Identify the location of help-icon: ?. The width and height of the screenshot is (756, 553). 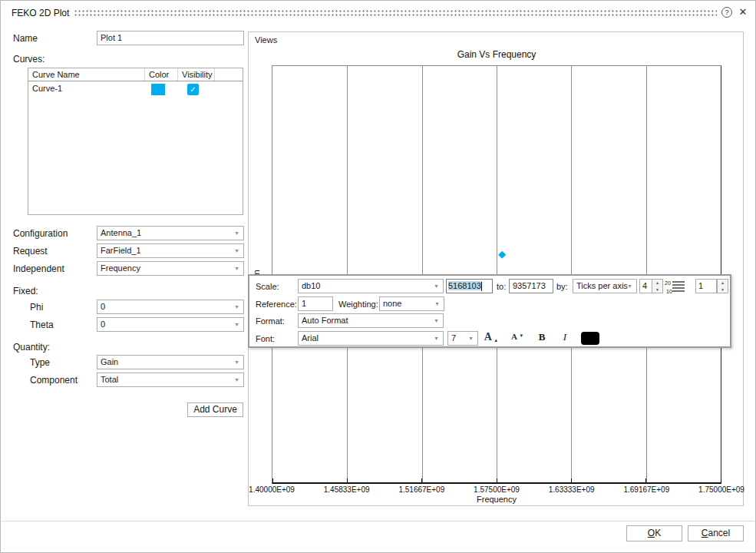
(727, 12).